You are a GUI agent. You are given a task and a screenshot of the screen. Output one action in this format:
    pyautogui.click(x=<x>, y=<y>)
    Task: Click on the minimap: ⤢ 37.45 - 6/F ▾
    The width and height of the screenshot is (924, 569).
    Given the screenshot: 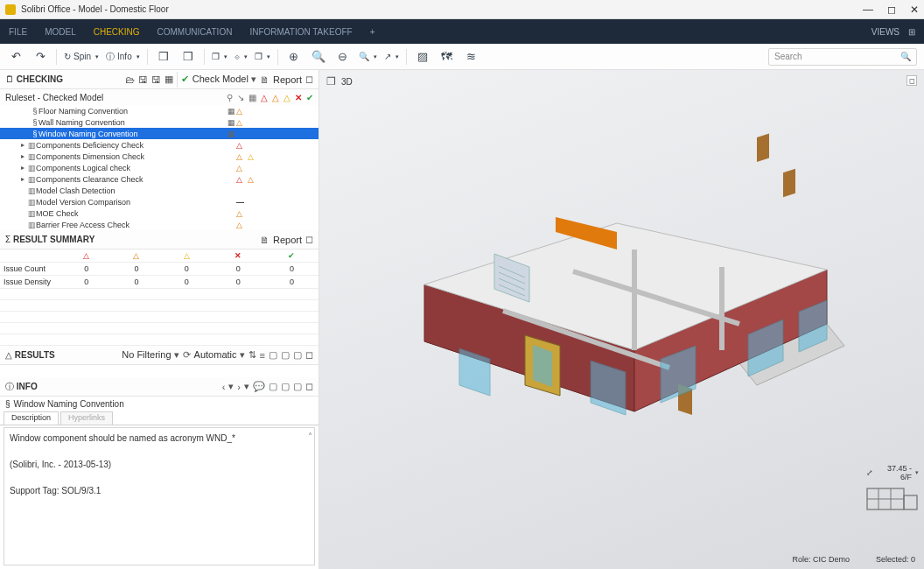 What is the action you would take?
    pyautogui.click(x=892, y=490)
    